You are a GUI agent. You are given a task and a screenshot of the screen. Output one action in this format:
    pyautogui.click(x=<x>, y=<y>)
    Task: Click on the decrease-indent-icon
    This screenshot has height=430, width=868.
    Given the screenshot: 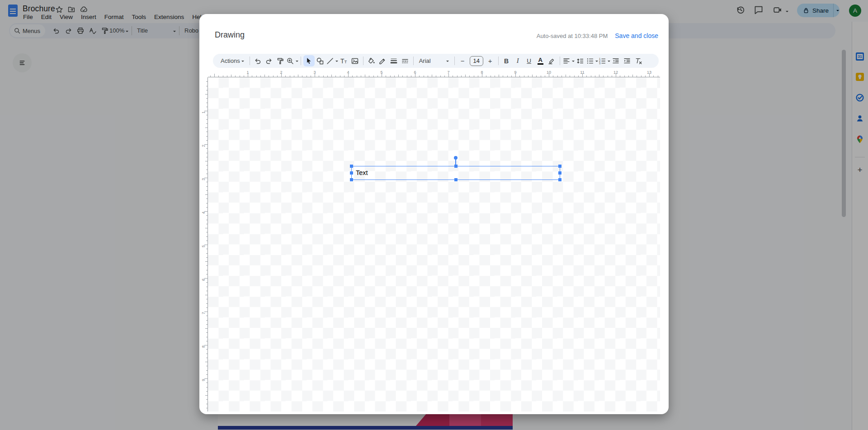 What is the action you would take?
    pyautogui.click(x=616, y=61)
    